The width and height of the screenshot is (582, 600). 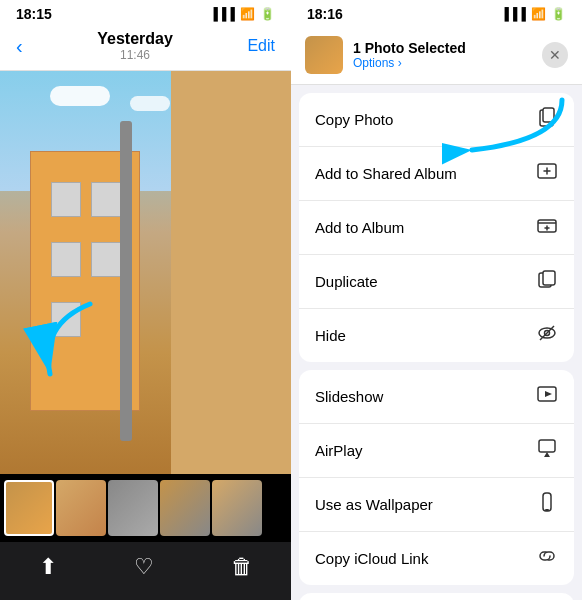 I want to click on signal-icon: ▐▐▐, so click(x=222, y=14).